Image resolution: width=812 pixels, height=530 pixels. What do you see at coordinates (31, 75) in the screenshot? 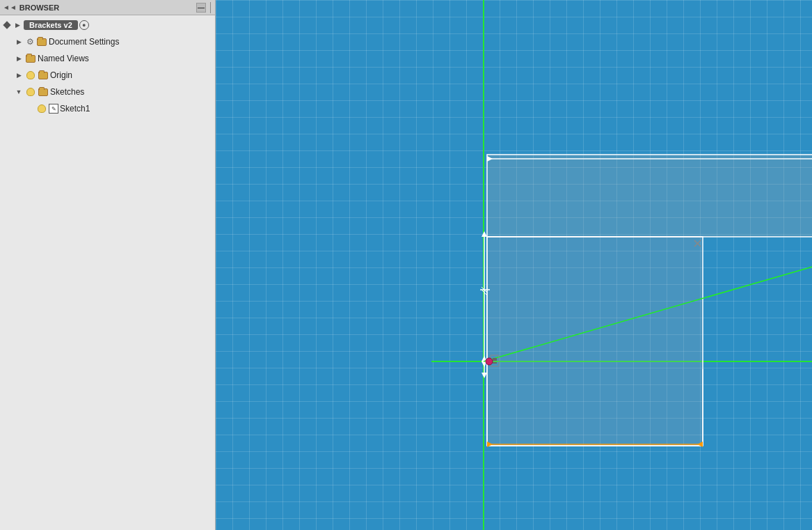
I see `bulb-icon-origin` at bounding box center [31, 75].